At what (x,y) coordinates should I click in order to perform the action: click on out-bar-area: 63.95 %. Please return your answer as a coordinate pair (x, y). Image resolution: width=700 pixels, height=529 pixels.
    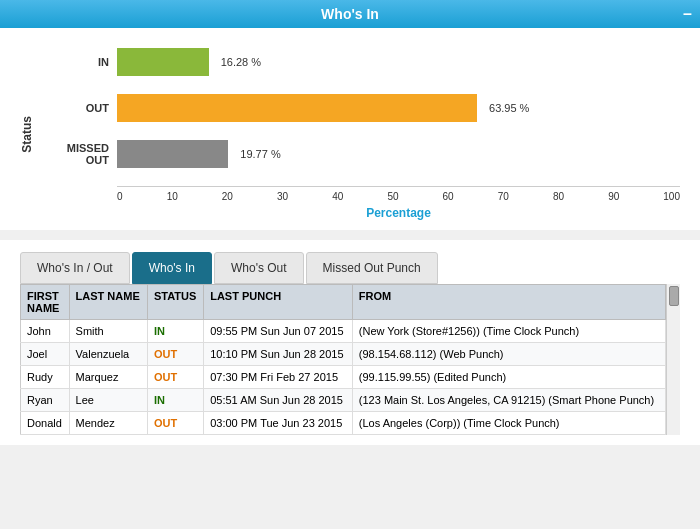
    Looking at the image, I should click on (398, 108).